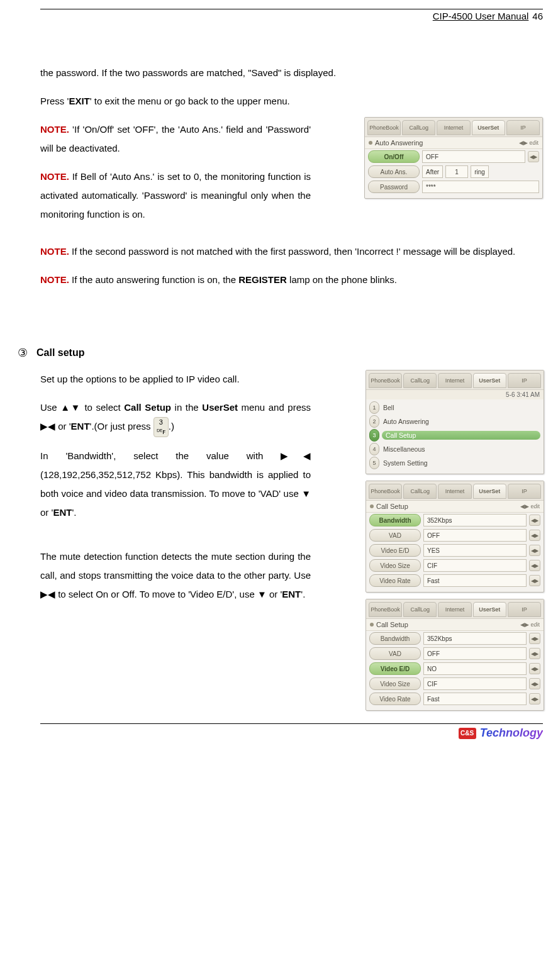 This screenshot has width=558, height=980. I want to click on setting-label: On/Off, so click(394, 157).